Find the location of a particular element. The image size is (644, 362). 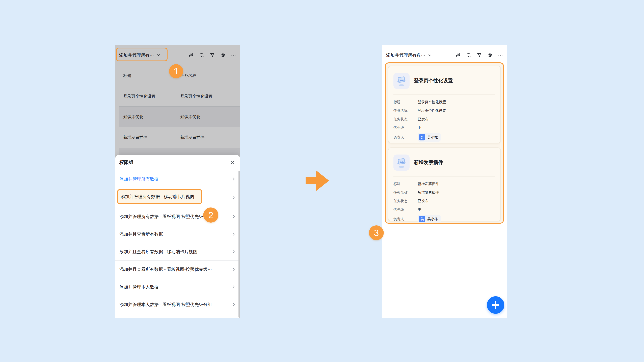

card-title: 登录页个性化设置 is located at coordinates (434, 81).